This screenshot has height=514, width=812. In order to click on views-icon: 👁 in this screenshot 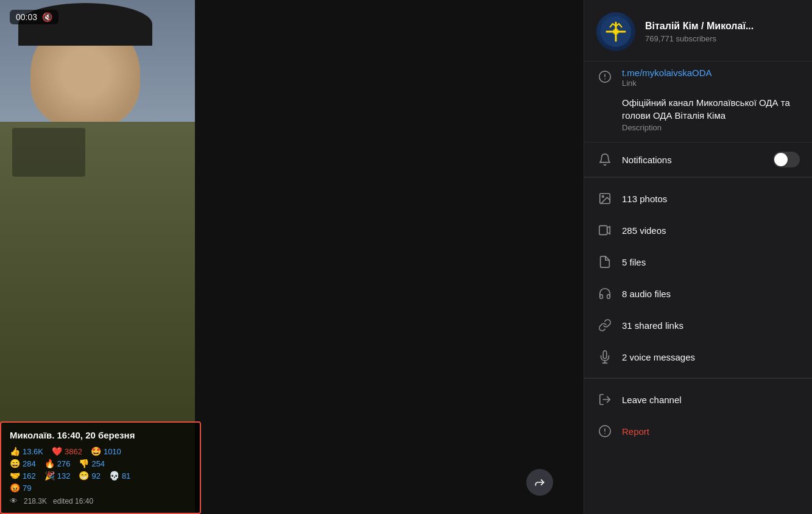, I will do `click(13, 501)`.